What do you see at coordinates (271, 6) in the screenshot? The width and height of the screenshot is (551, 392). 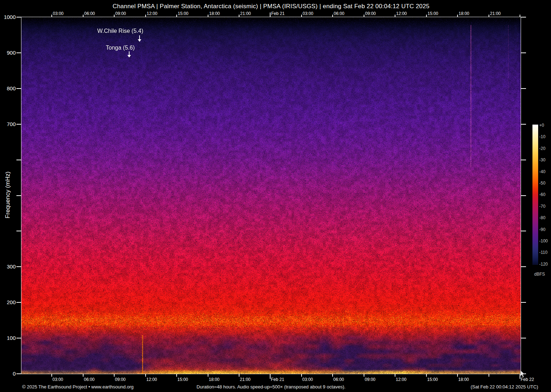 I see `page-title: Channel PMSA | Palmer Station, Antarctic…` at bounding box center [271, 6].